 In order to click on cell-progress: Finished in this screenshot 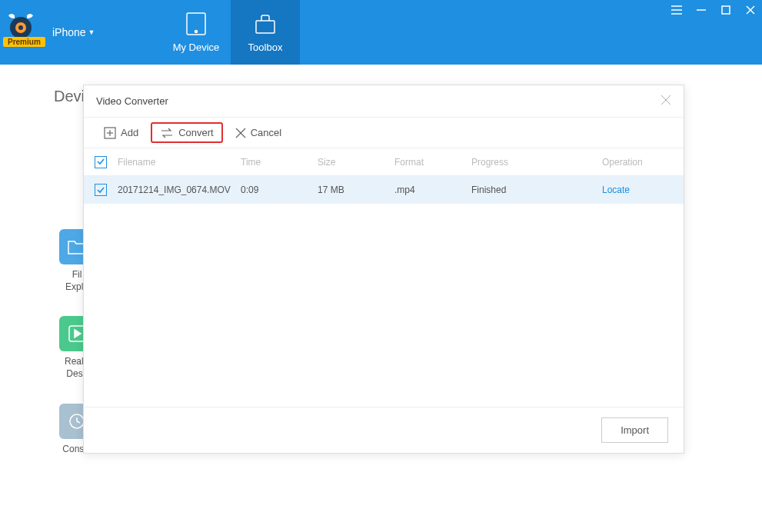, I will do `click(537, 190)`.